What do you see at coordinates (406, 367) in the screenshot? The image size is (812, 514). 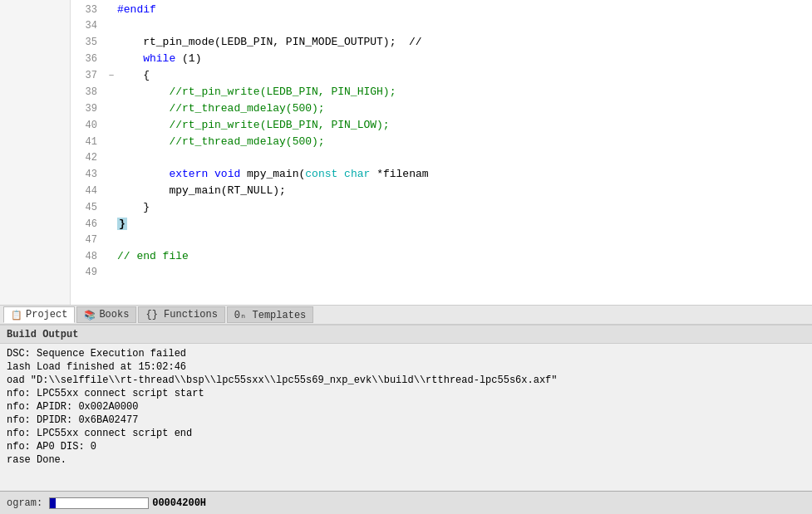 I see `build-output-line: lash Load finished at 15:02:46` at bounding box center [406, 367].